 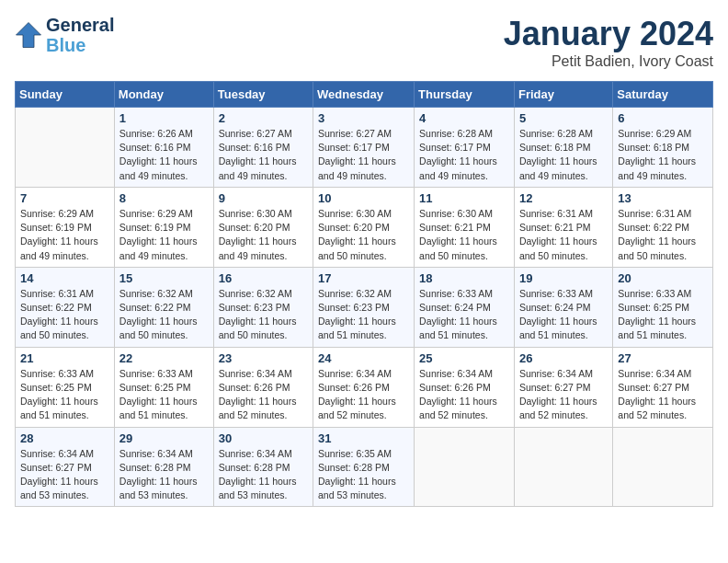 What do you see at coordinates (364, 307) in the screenshot?
I see `calendar-cell: 17Sunrise: 6:32 AM Sunset: 6:23 PM Dayli…` at bounding box center [364, 307].